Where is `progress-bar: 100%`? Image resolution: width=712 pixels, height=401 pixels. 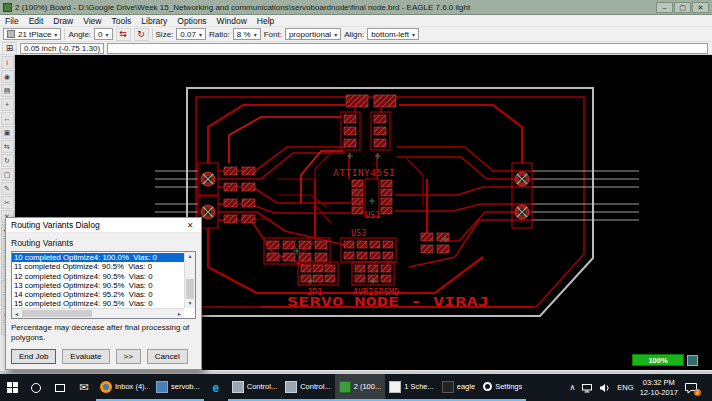 progress-bar: 100% is located at coordinates (658, 360).